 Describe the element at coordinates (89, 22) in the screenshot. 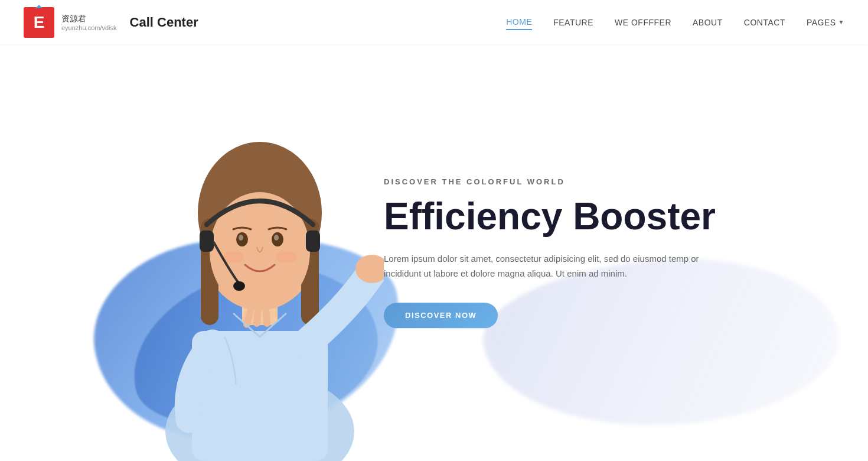

I see `logo-text-area: 资源君 eyunzhu.com/vdisk` at that location.